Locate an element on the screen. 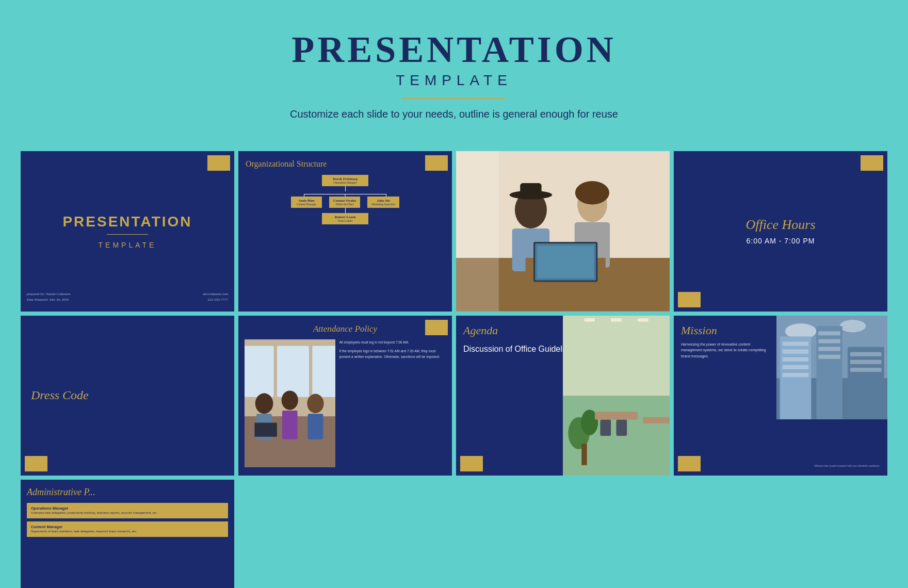  ceo-name: Derek Fritsberg is located at coordinates (345, 179).